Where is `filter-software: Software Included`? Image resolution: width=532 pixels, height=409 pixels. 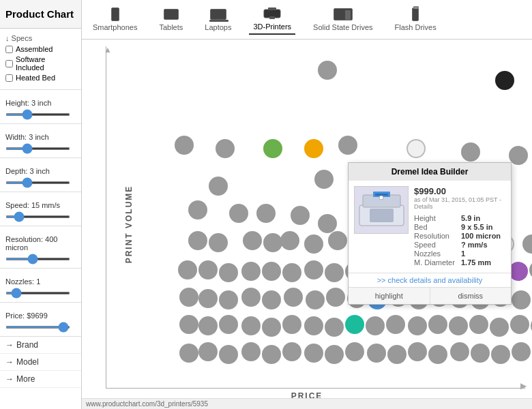 filter-software: Software Included is located at coordinates (41, 63).